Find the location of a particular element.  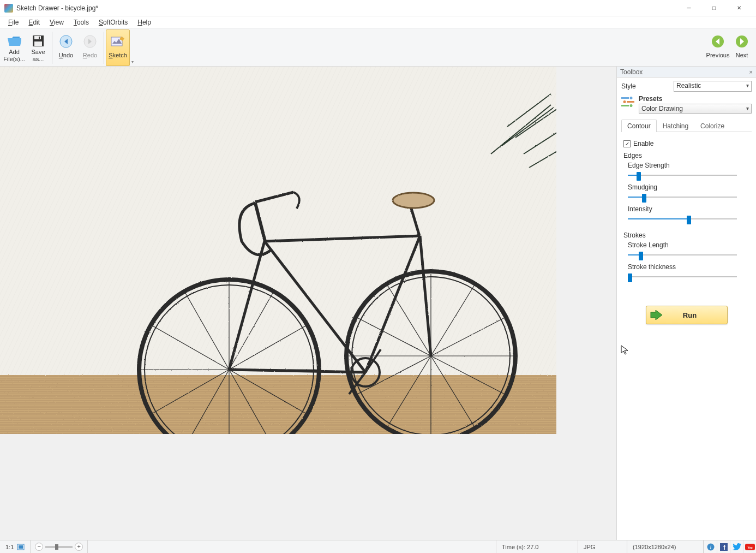

toolbar: Add File(s)... Save as... Undo Redo Sket… is located at coordinates (378, 47).